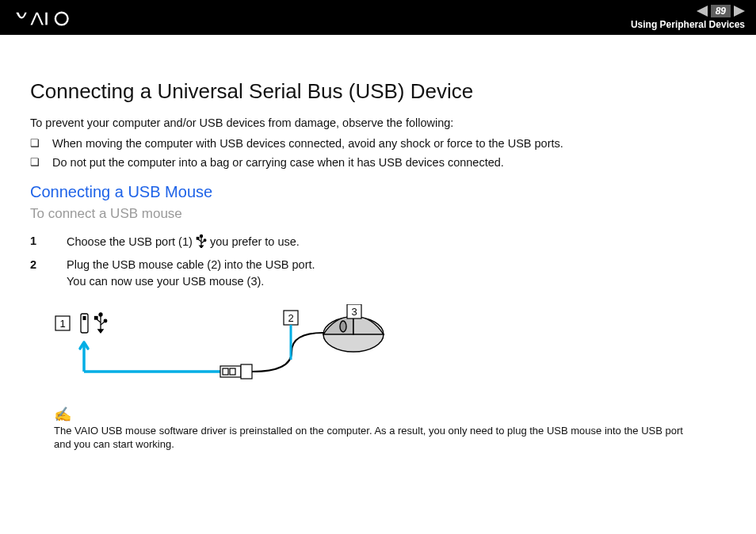 The width and height of the screenshot is (756, 534). Describe the element at coordinates (58, 17) in the screenshot. I see `vaio-logo` at that location.